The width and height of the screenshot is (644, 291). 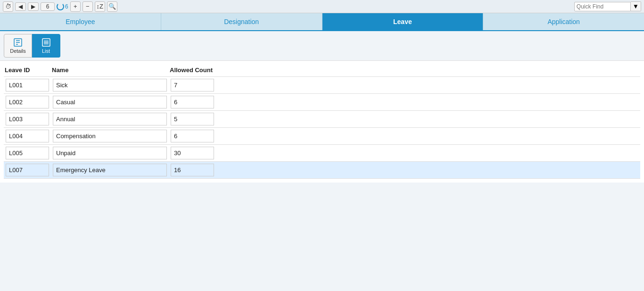 What do you see at coordinates (27, 136) in the screenshot?
I see `cell-id: L004` at bounding box center [27, 136].